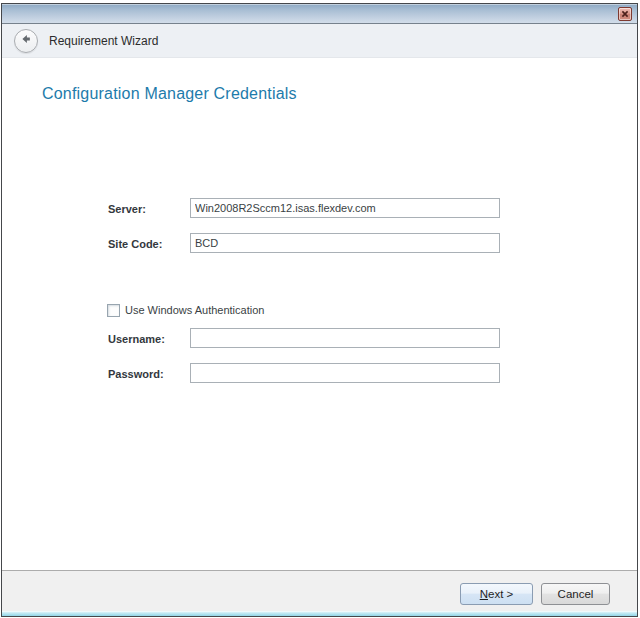 The height and width of the screenshot is (618, 640). Describe the element at coordinates (345, 338) in the screenshot. I see `username-input` at that location.